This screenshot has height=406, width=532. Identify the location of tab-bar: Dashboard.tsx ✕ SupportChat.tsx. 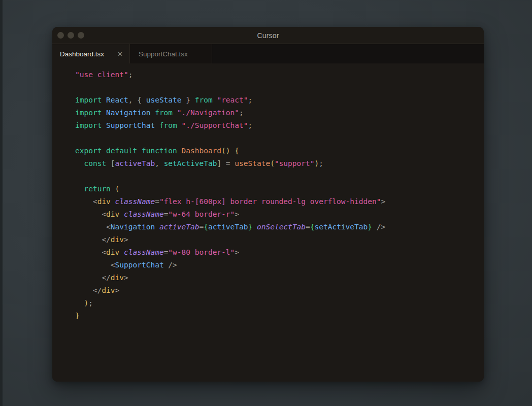
(268, 54).